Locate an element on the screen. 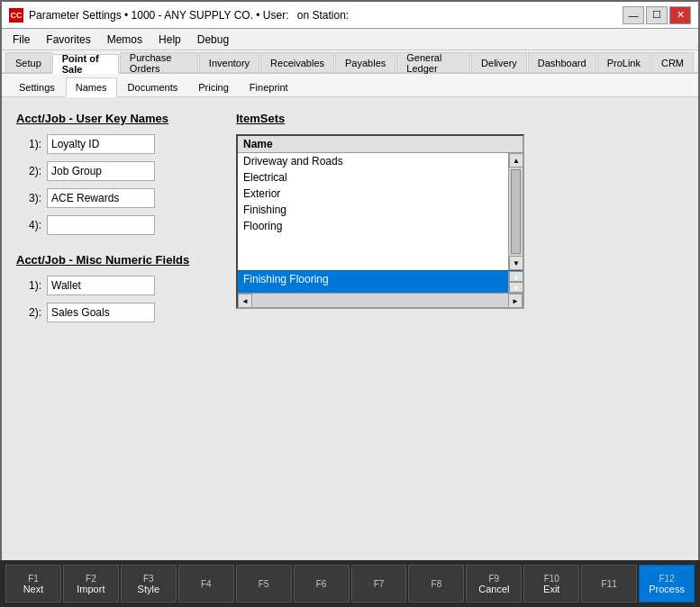  tab-settings: Settings is located at coordinates (37, 86).